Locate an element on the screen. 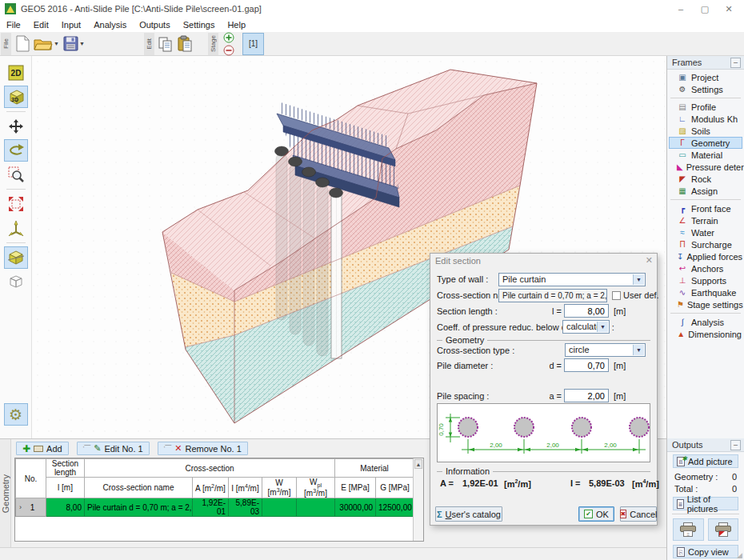 Image resolution: width=744 pixels, height=560 pixels. add-section-button: ✚ Add is located at coordinates (42, 448).